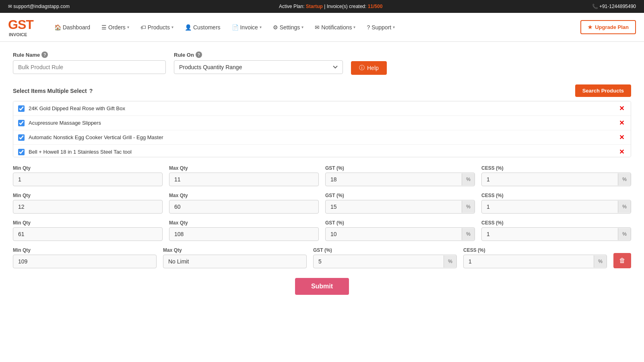 This screenshot has height=362, width=644. What do you see at coordinates (385, 258) in the screenshot?
I see `gst-group-4: GST (%) %` at bounding box center [385, 258].